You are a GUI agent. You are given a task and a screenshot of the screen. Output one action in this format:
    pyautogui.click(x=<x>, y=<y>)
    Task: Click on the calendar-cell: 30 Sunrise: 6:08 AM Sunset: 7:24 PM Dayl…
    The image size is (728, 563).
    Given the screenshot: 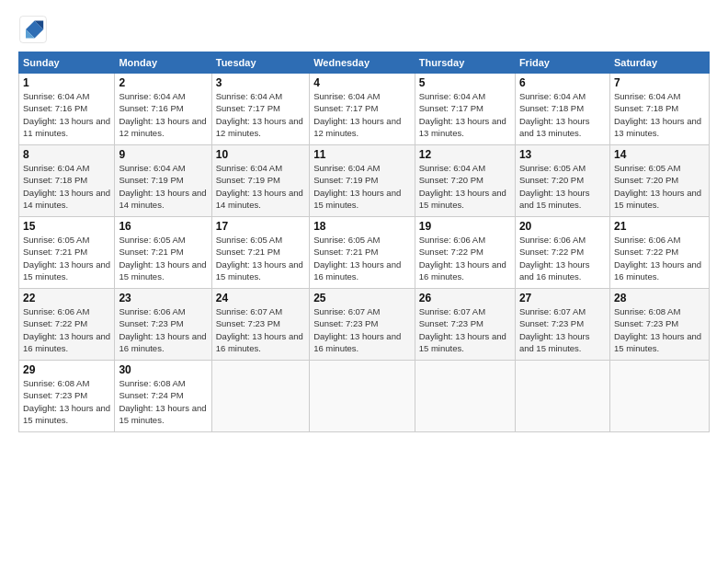 What is the action you would take?
    pyautogui.click(x=164, y=396)
    